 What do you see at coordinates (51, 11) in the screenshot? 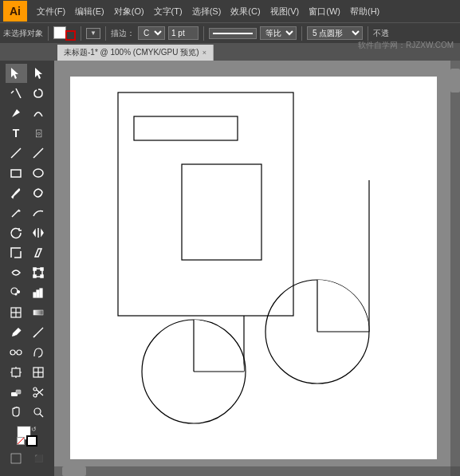
I see `menu-file: 文件(F)` at bounding box center [51, 11].